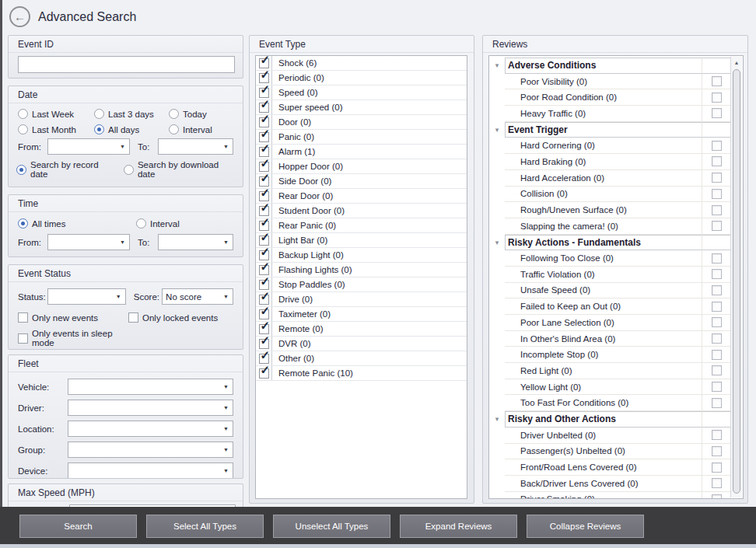  Describe the element at coordinates (180, 317) in the screenshot. I see `event-status-checkbox-option: Only locked events` at that location.